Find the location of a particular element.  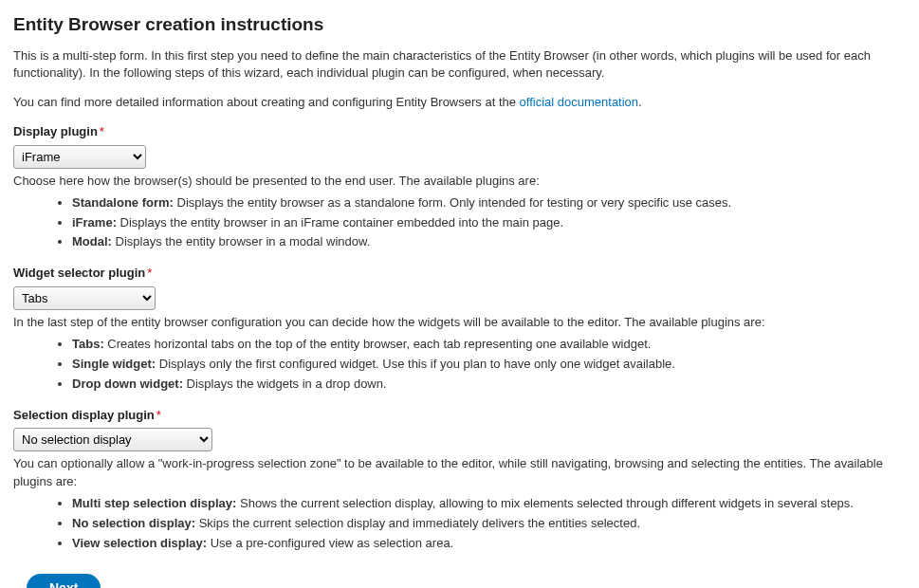

list-item: View selection display: Use a pre-config… is located at coordinates (489, 544).